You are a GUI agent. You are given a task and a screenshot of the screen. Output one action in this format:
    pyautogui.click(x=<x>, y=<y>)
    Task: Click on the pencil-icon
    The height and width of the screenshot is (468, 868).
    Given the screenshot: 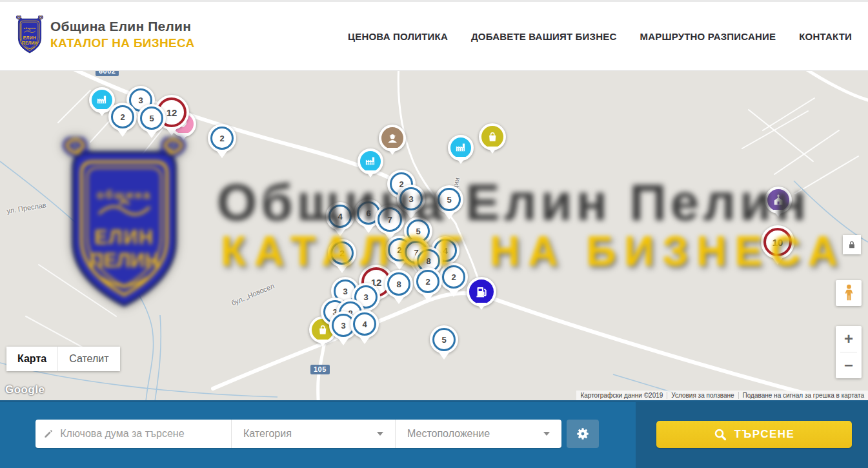 What is the action you would take?
    pyautogui.click(x=48, y=434)
    